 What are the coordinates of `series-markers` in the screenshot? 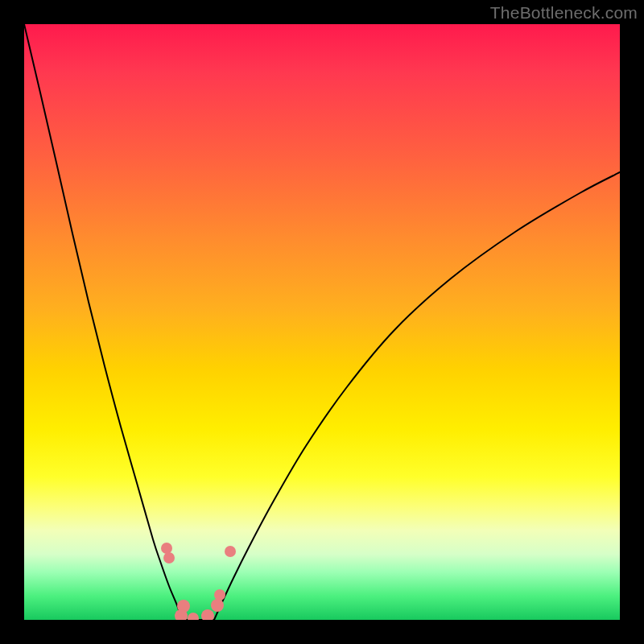 It's located at (198, 581).